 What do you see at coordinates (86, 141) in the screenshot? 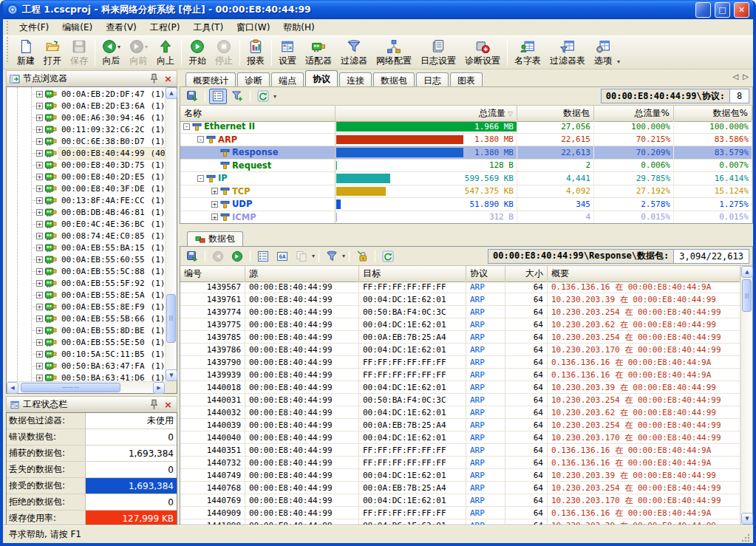
I see `tree-item: +00:0C:6E:38:B0:D7(1)` at bounding box center [86, 141].